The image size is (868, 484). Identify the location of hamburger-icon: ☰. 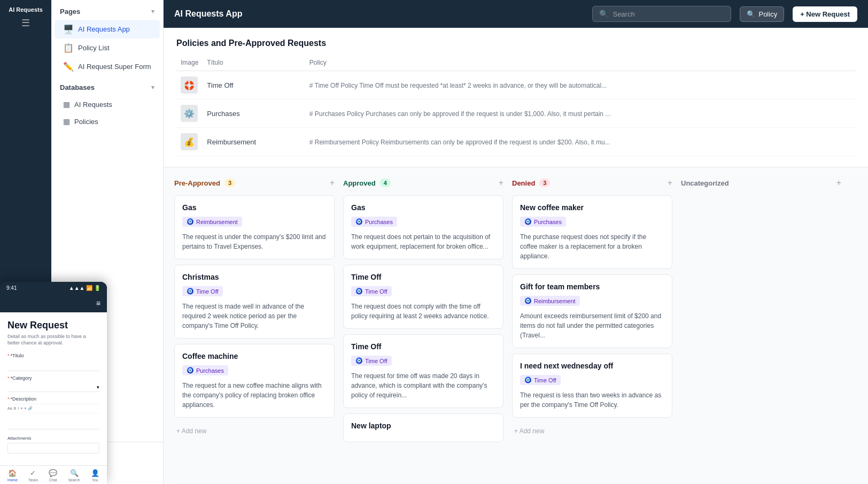
(26, 23).